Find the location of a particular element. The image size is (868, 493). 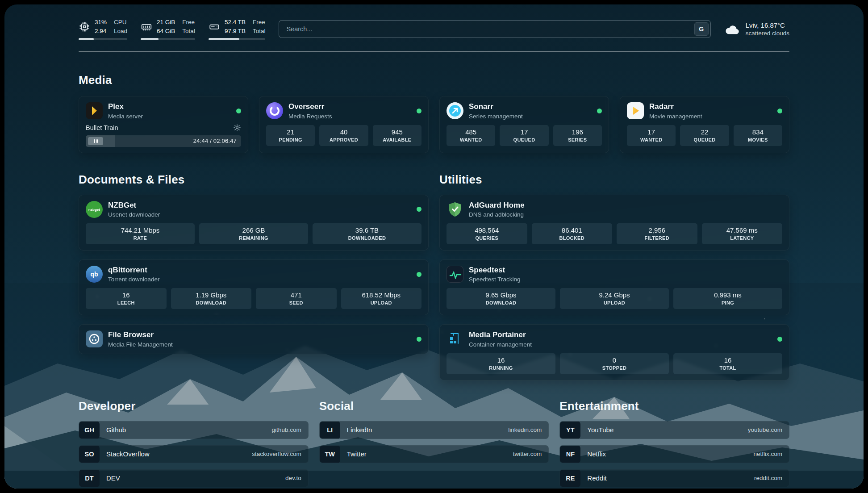

stat-wanted: 485WANTED is located at coordinates (471, 136).